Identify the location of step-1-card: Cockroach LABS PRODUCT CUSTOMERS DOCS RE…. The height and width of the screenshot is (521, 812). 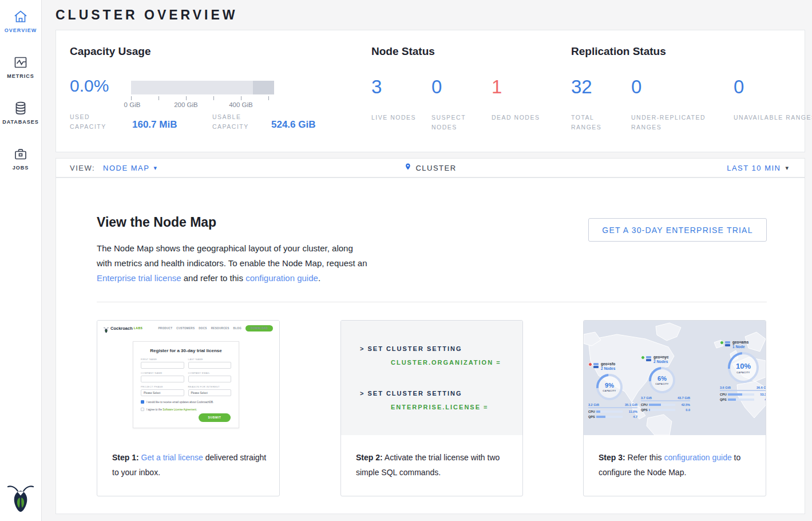
(188, 408).